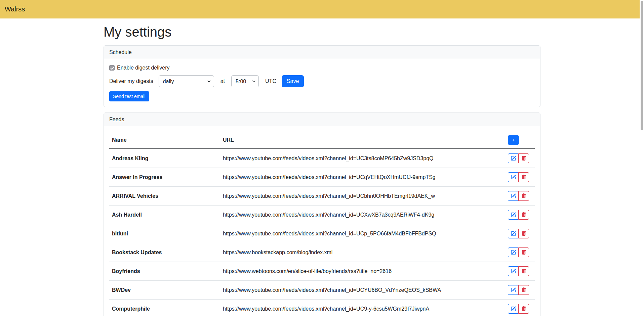 Image resolution: width=644 pixels, height=316 pixels. Describe the element at coordinates (165, 290) in the screenshot. I see `feed-name: BWDev` at that location.